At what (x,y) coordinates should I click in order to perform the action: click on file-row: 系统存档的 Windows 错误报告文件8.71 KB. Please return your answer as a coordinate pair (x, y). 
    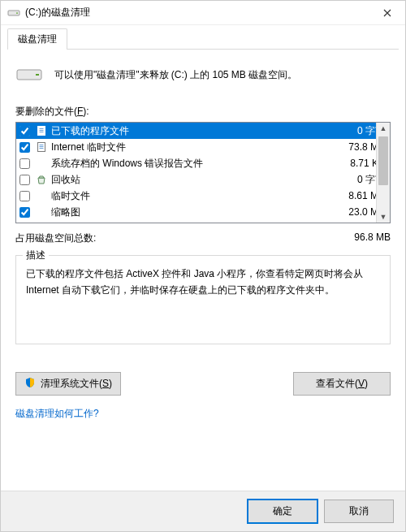
    Looking at the image, I should click on (203, 163).